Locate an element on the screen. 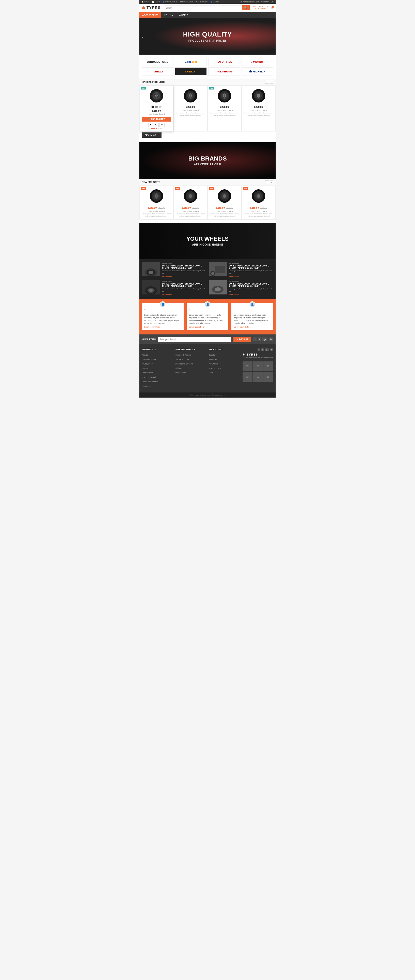 The width and height of the screenshot is (415, 980). brand-firestone: Firestone is located at coordinates (258, 62).